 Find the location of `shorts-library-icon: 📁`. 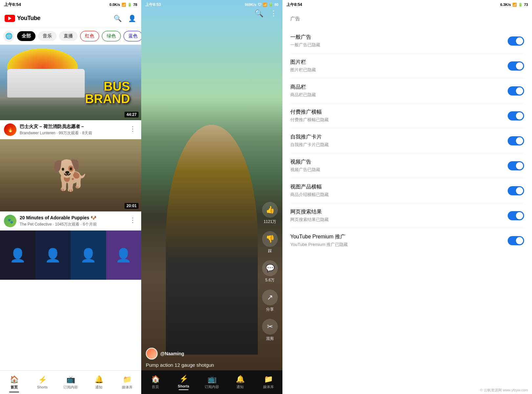

shorts-library-icon: 📁 is located at coordinates (269, 379).